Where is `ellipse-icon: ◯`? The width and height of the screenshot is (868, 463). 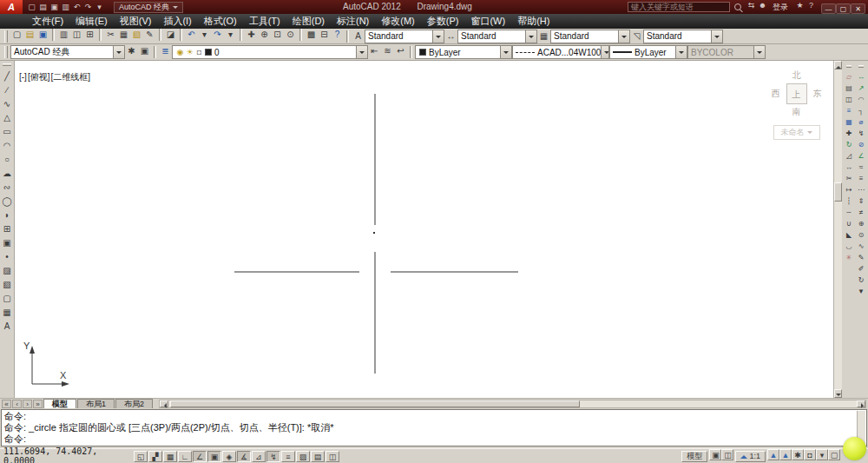 ellipse-icon: ◯ is located at coordinates (7, 202).